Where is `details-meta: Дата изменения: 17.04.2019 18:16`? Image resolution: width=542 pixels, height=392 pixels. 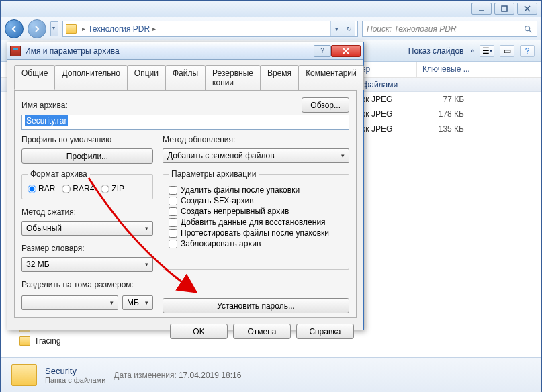
details-meta: Дата изменения: 17.04.2019 18:16 is located at coordinates (177, 375).